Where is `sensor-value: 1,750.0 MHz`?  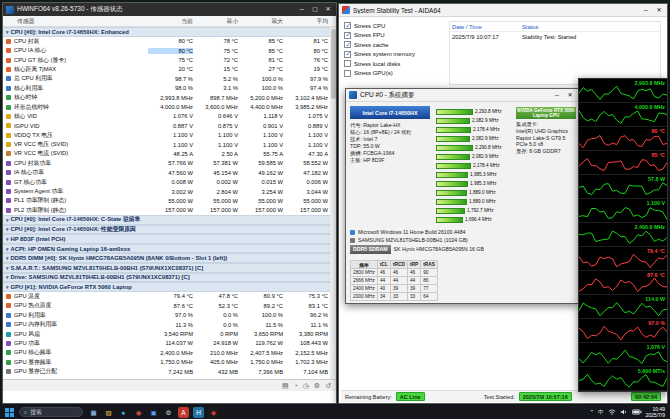 sensor-value: 1,750.0 MHz is located at coordinates (260, 362).